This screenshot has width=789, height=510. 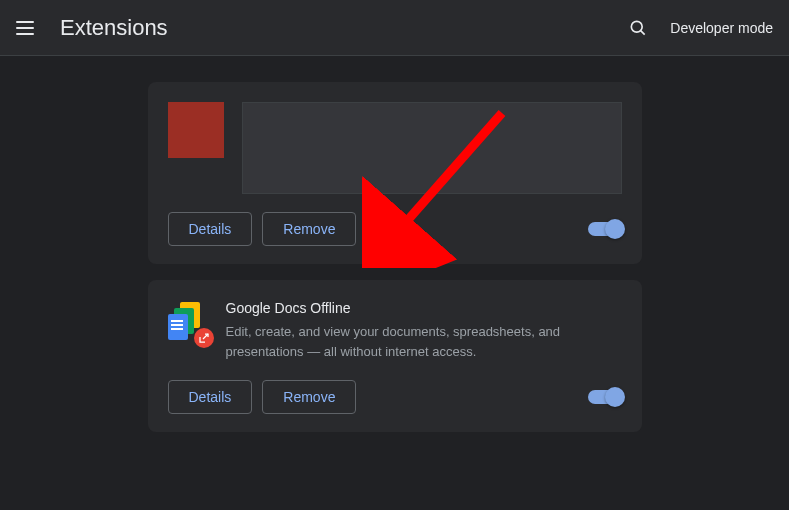 What do you see at coordinates (722, 28) in the screenshot?
I see `developer-mode-toggle-label: Developer mode` at bounding box center [722, 28].